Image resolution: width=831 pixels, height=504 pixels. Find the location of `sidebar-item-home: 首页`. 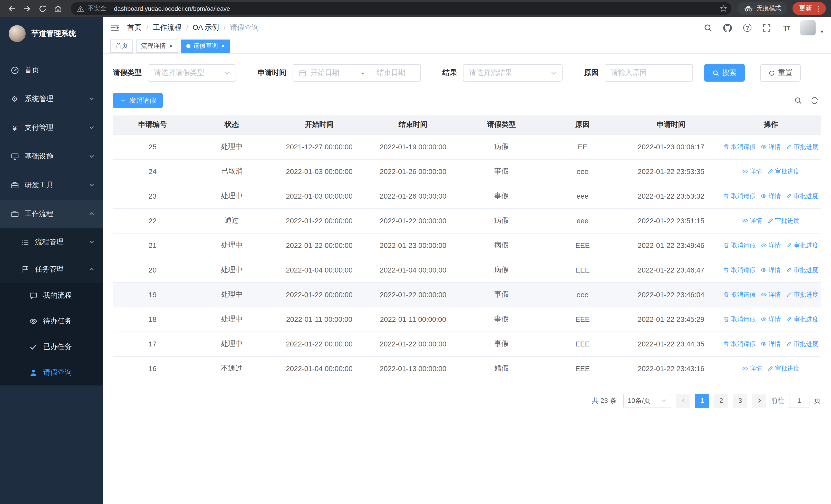

sidebar-item-home: 首页 is located at coordinates (51, 70).